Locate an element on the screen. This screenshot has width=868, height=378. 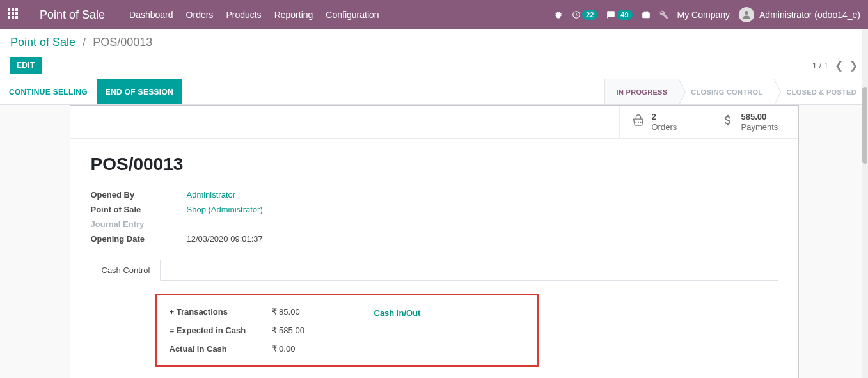
avatar-icon is located at coordinates (746, 15).